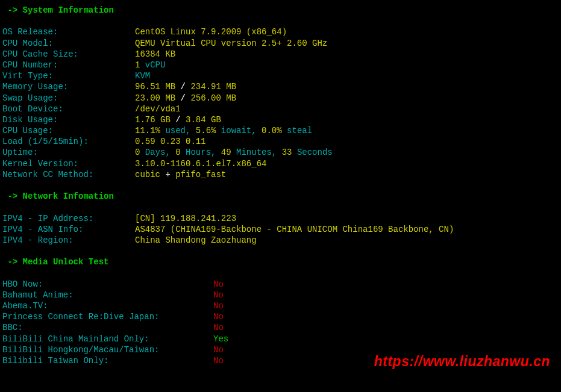  What do you see at coordinates (108, 339) in the screenshot?
I see `bilibili-cn-label: BiliBili China Mainland Only:` at bounding box center [108, 339].